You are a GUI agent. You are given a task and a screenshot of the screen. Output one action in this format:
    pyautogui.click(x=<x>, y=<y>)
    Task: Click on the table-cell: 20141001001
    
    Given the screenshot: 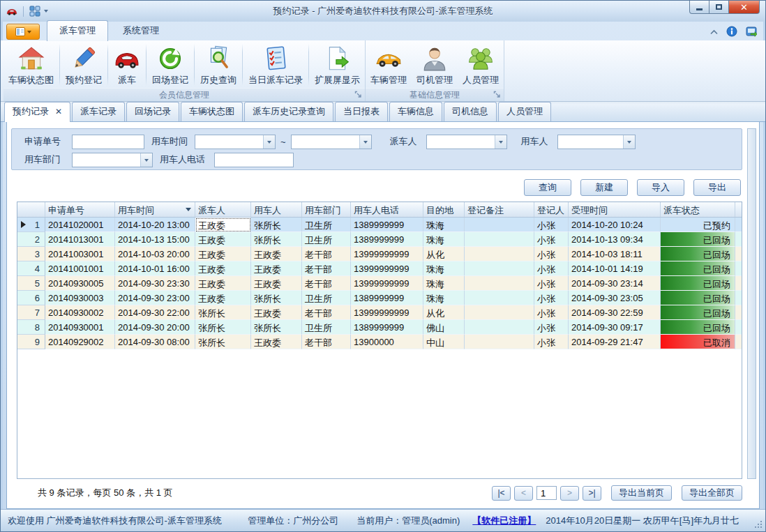 What is the action you would take?
    pyautogui.click(x=80, y=269)
    